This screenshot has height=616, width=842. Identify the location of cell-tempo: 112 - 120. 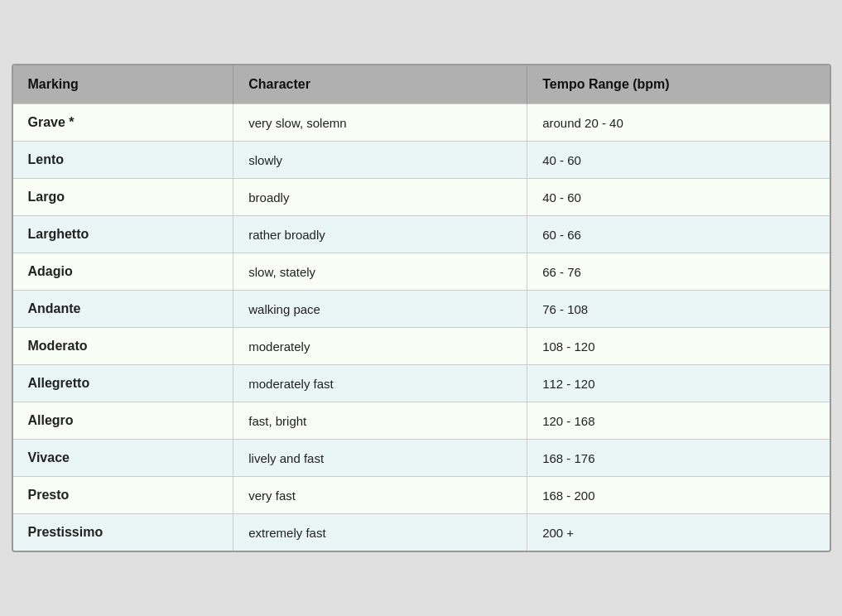
(679, 384).